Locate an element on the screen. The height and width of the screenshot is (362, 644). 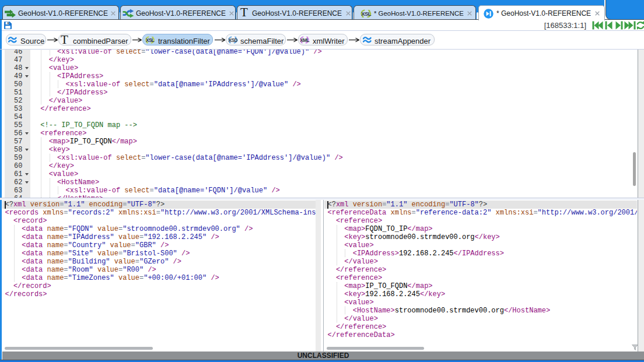
svg-text: XML is located at coordinates (304, 41).